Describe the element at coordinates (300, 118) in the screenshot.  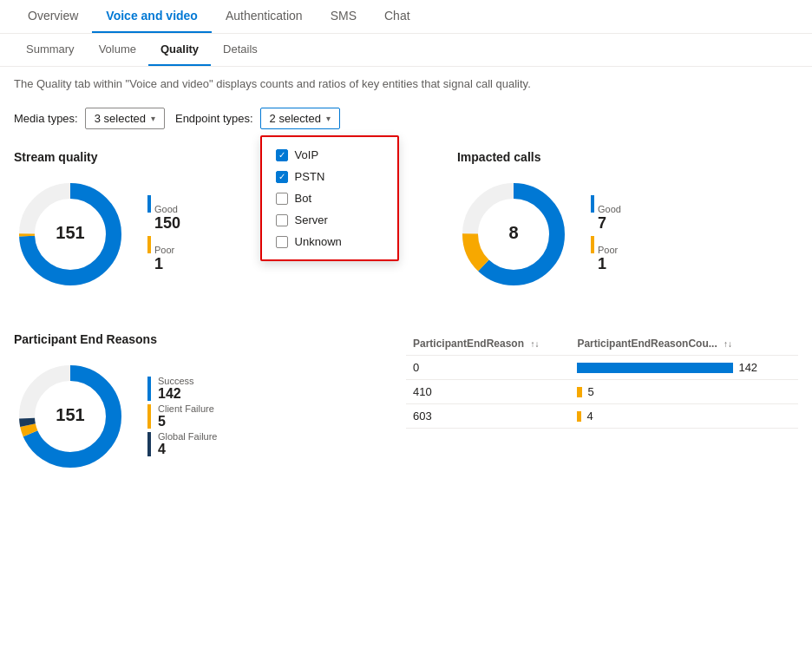
I see `endpoint-types-button: 2 selected ▾` at that location.